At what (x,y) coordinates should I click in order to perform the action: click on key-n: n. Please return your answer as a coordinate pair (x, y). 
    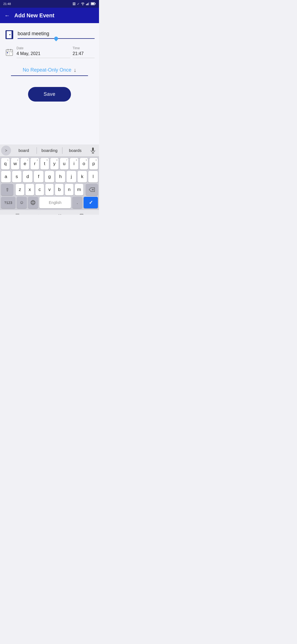
    Looking at the image, I should click on (69, 190).